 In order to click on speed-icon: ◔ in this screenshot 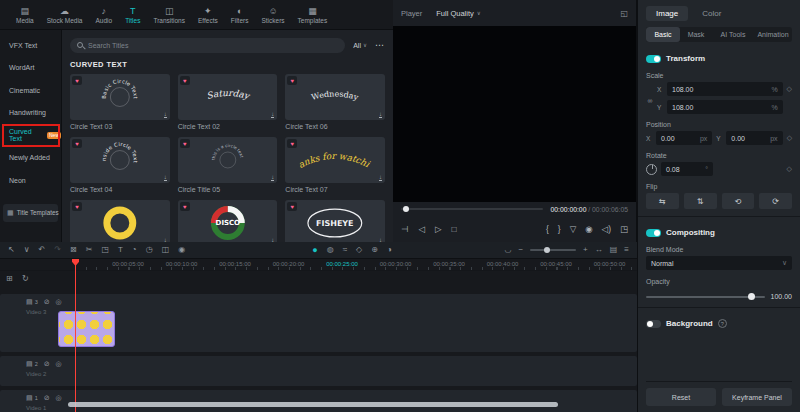, I will do `click(134, 250)`.